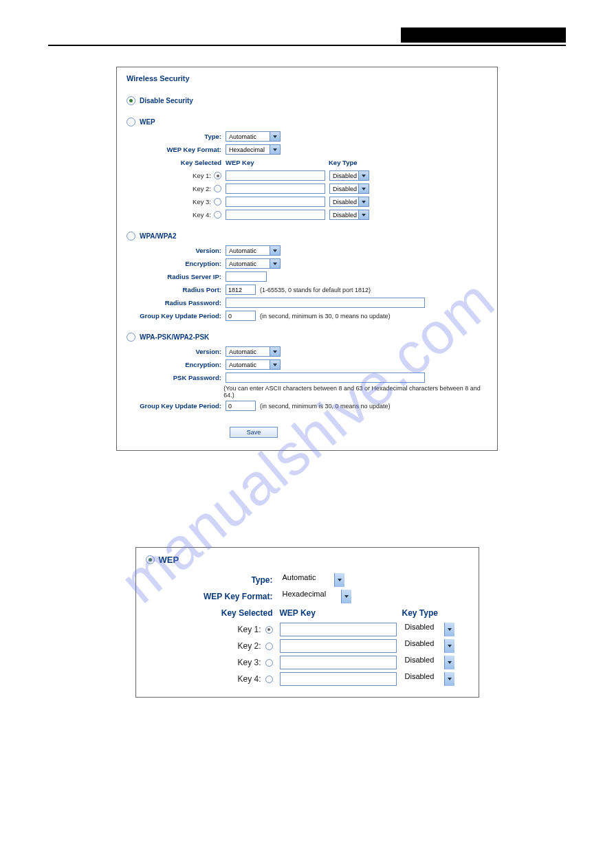 The width and height of the screenshot is (614, 868). I want to click on save-button: Save, so click(254, 432).